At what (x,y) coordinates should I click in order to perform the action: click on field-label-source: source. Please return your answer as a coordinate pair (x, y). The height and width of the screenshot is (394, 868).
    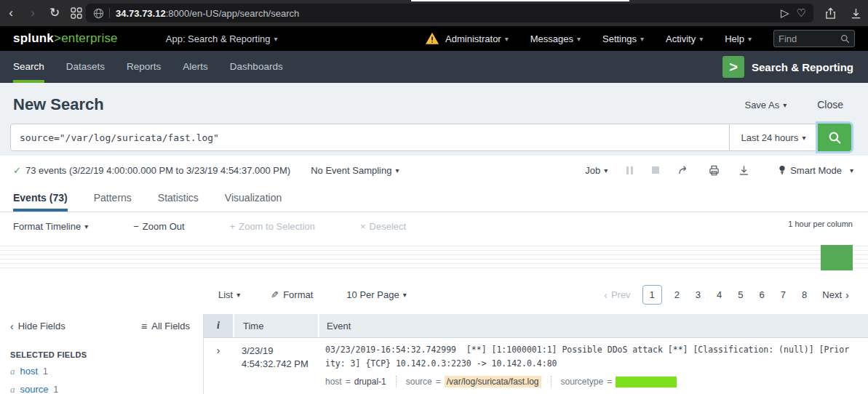
    Looking at the image, I should click on (419, 382).